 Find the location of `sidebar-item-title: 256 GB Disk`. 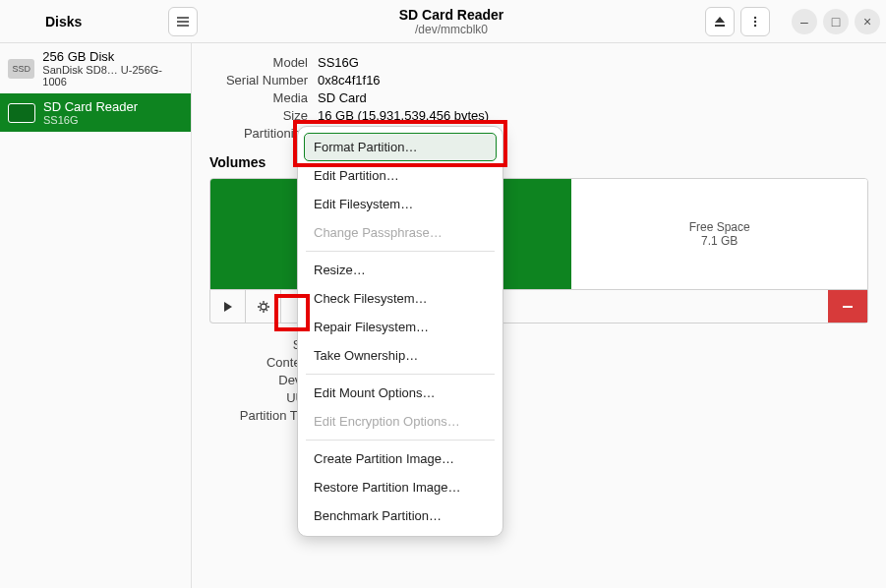

sidebar-item-title: 256 GB Disk is located at coordinates (112, 57).